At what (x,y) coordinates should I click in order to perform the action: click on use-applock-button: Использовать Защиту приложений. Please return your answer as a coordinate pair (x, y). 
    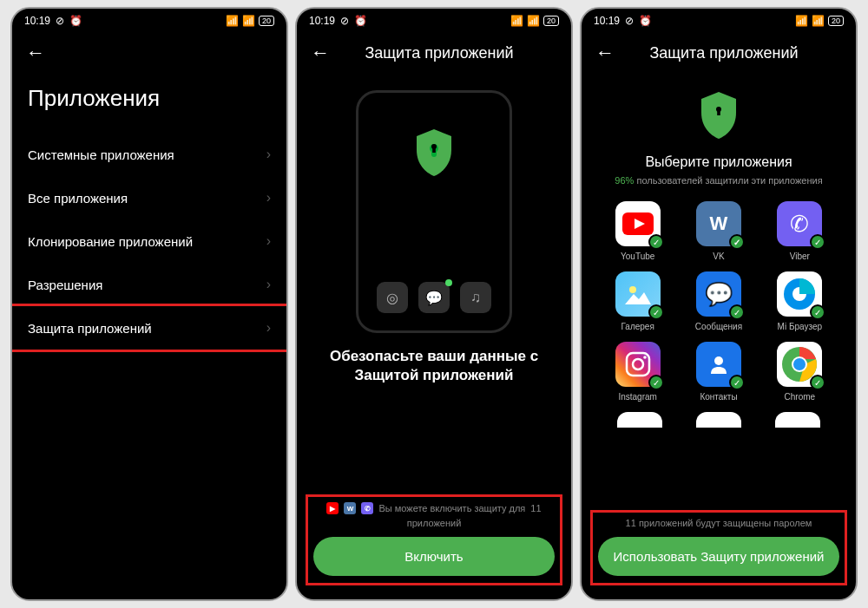
    Looking at the image, I should click on (719, 557).